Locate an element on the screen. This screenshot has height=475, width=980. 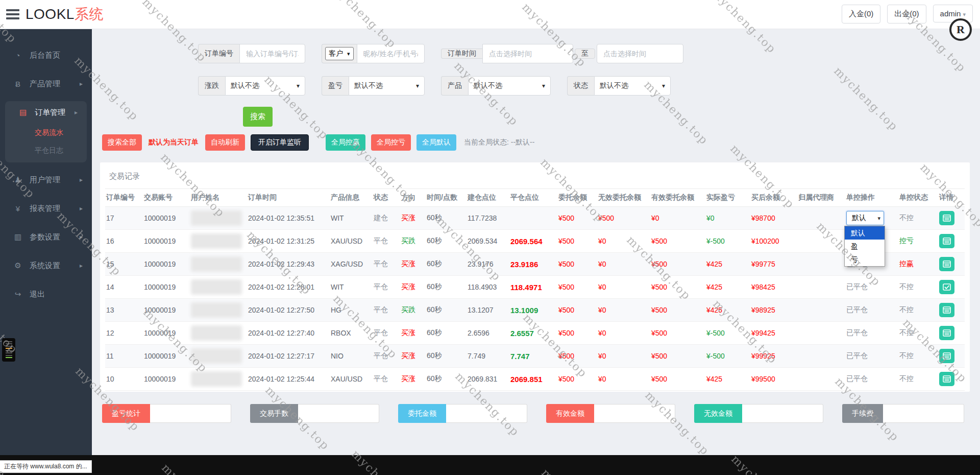
cell-product: XAU/USD is located at coordinates (351, 241).